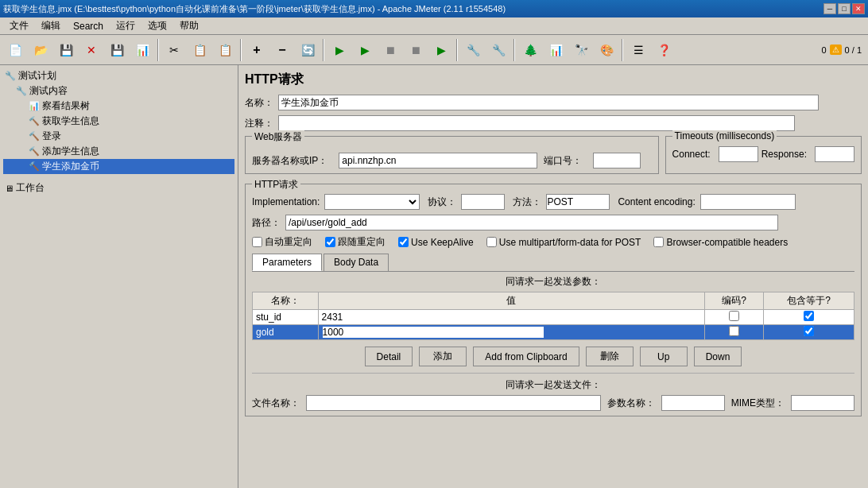  Describe the element at coordinates (734, 301) in the screenshot. I see `col-encode: 编码?` at that location.